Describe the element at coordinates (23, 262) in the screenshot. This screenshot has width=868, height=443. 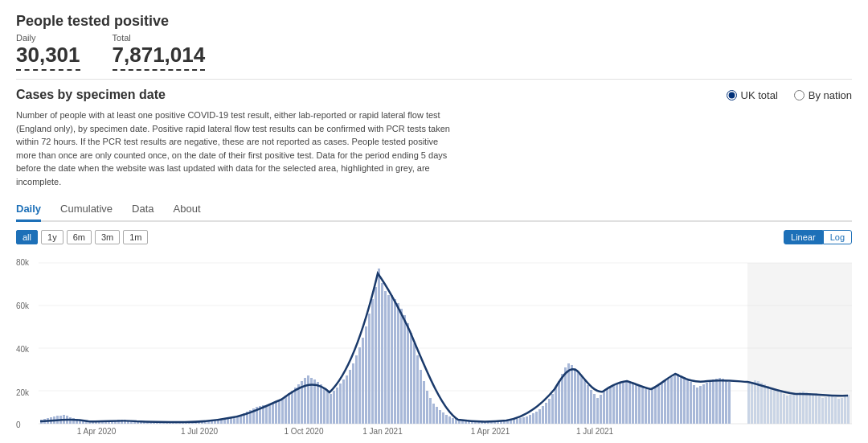
I see `y-label-80k: 80k` at that location.